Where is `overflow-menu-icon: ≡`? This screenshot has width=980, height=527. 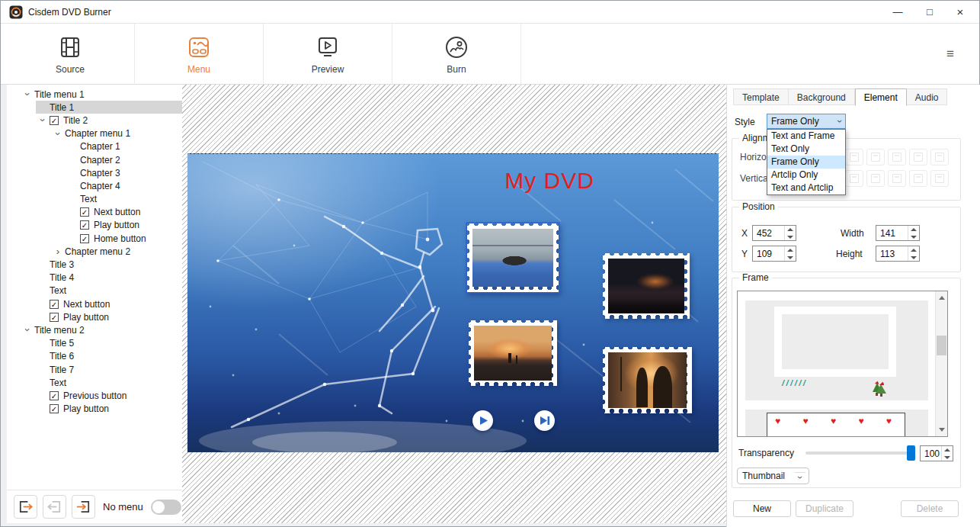
overflow-menu-icon: ≡ is located at coordinates (950, 54).